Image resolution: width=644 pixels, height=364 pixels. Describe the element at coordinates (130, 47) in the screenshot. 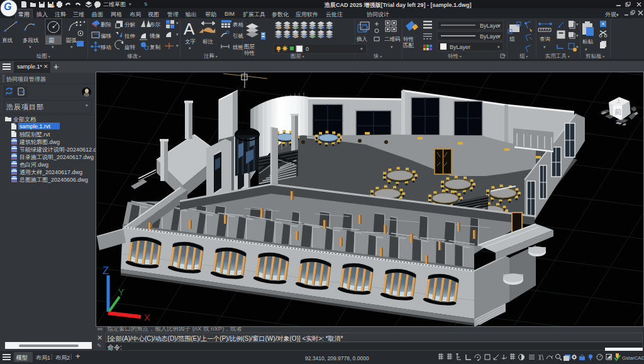

I see `svg-text: 旋转` at that location.